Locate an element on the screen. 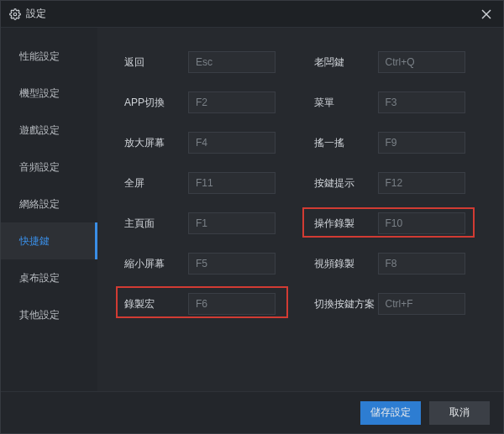 The image size is (504, 434). shortcut-label: 老闆鍵 is located at coordinates (346, 62).